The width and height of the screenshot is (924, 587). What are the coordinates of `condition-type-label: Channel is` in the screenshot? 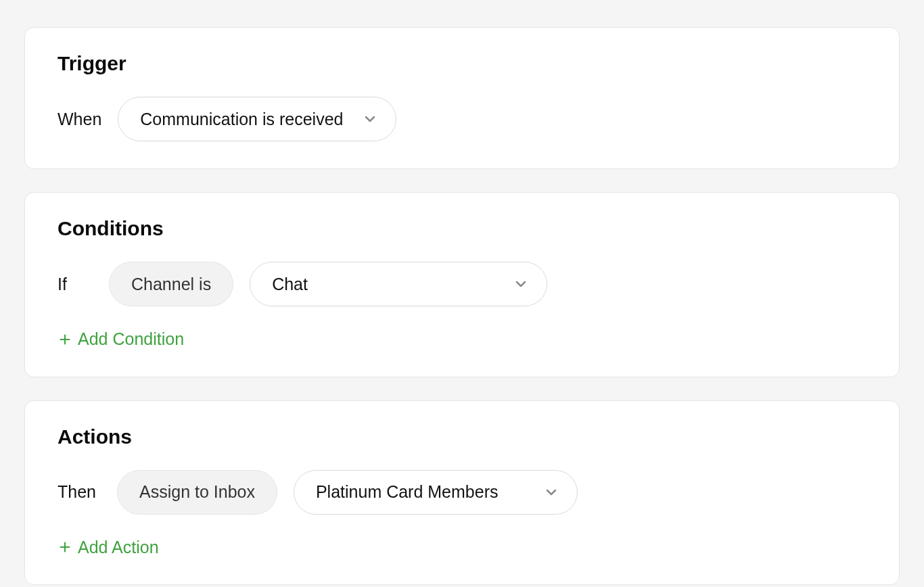 It's located at (171, 284).